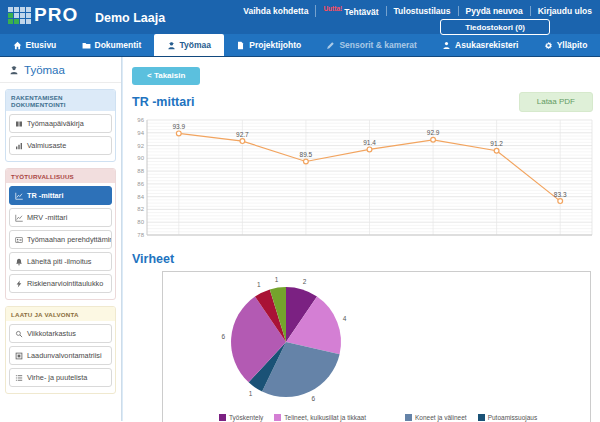  I want to click on section-rakentamisen-dokumentointi: RAKENTAMISEN DOKUMENTOINTI Työmaapäiväki…, so click(60, 126).